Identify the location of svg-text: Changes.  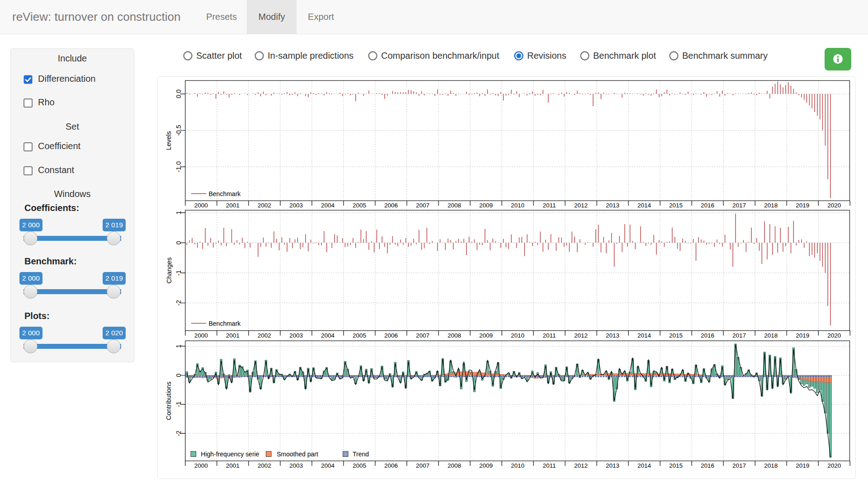
(169, 270).